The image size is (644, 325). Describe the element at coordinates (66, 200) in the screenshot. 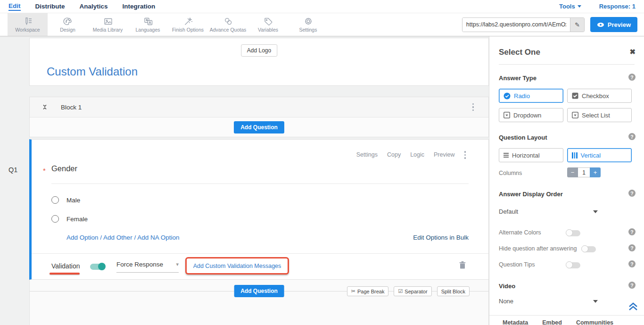

I see `answer-option-row: Male` at that location.